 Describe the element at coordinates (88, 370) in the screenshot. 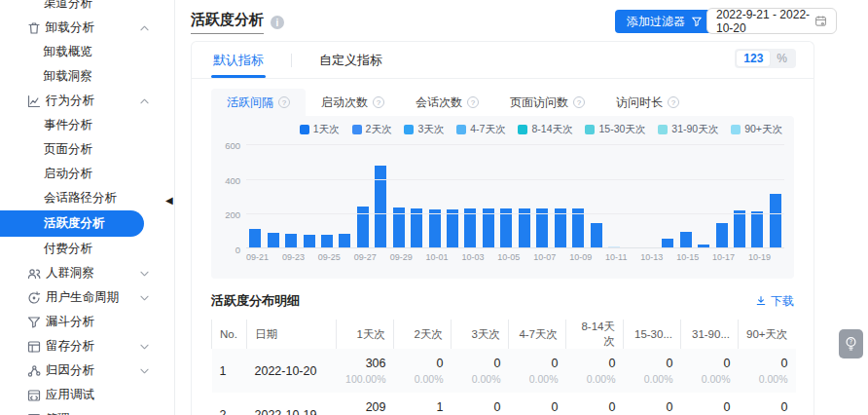

I see `sidebar-item-15: 归因分析` at that location.